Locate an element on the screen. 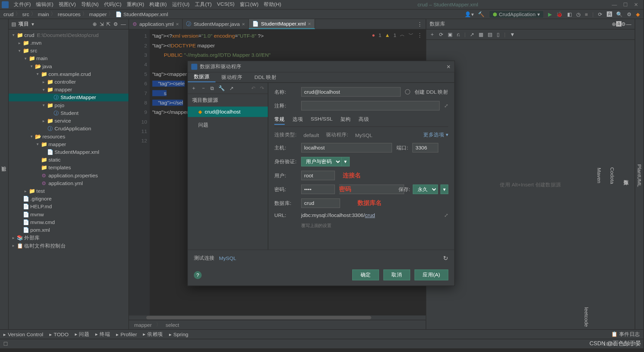 The width and height of the screenshot is (644, 352). select-opened-file-icon: ⊕ is located at coordinates (95, 24).